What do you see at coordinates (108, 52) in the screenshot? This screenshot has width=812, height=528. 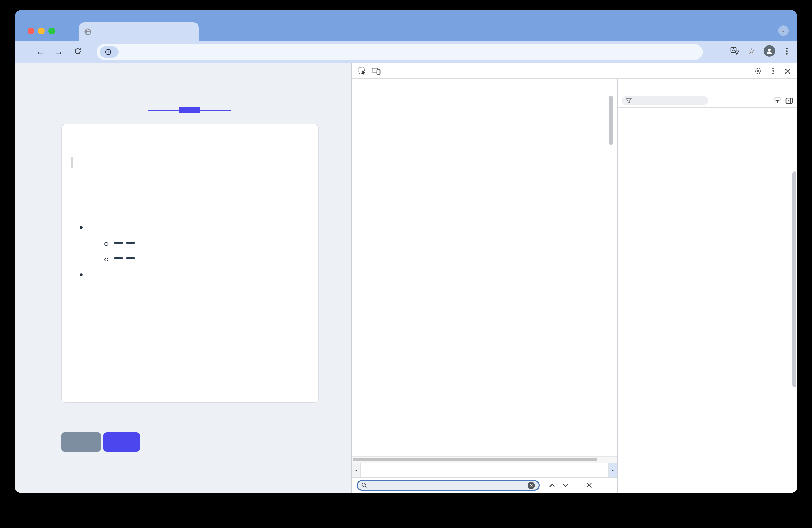 I see `info-icon` at bounding box center [108, 52].